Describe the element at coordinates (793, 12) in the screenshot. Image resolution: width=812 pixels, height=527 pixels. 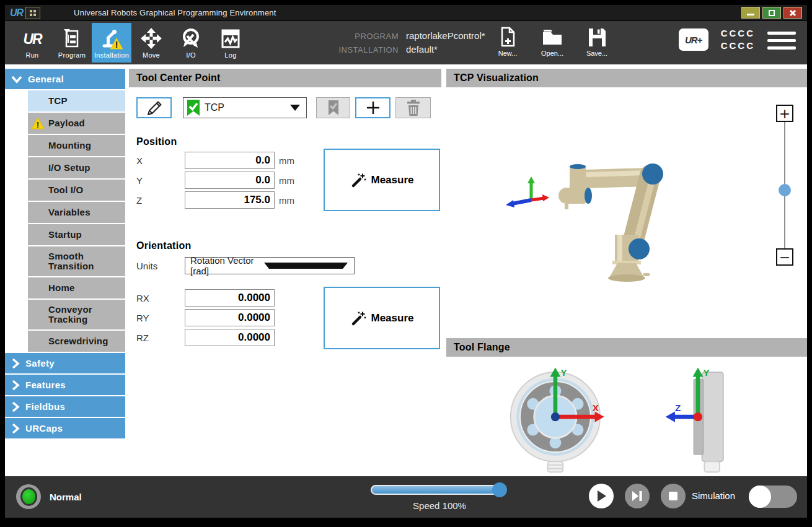
I see `close-button` at that location.